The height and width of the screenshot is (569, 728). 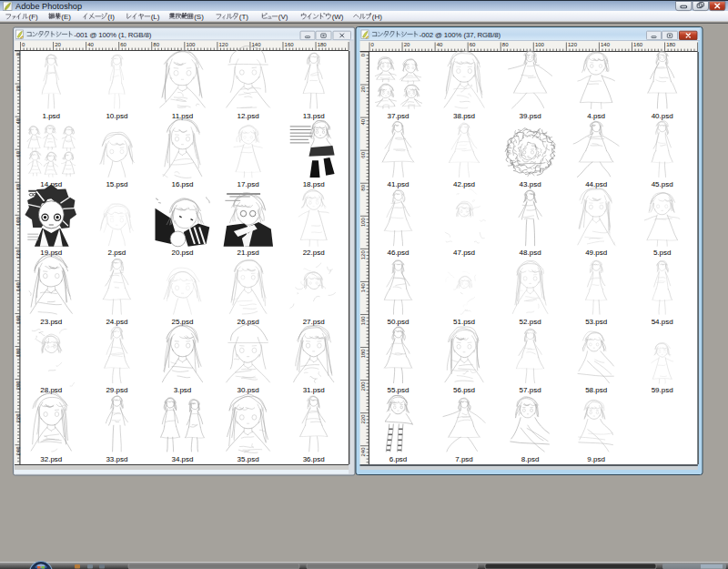 I want to click on svg-text: (W), so click(x=339, y=16).